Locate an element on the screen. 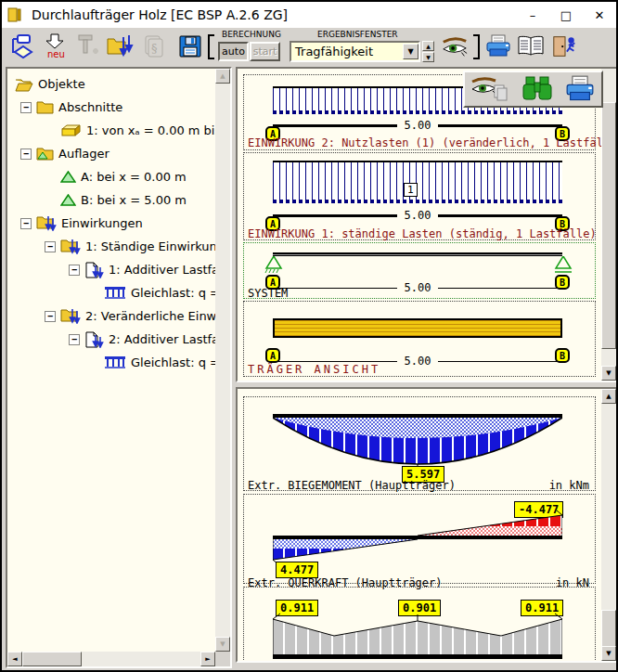 Image resolution: width=618 pixels, height=672 pixels. unit-label: in kNm is located at coordinates (570, 485).